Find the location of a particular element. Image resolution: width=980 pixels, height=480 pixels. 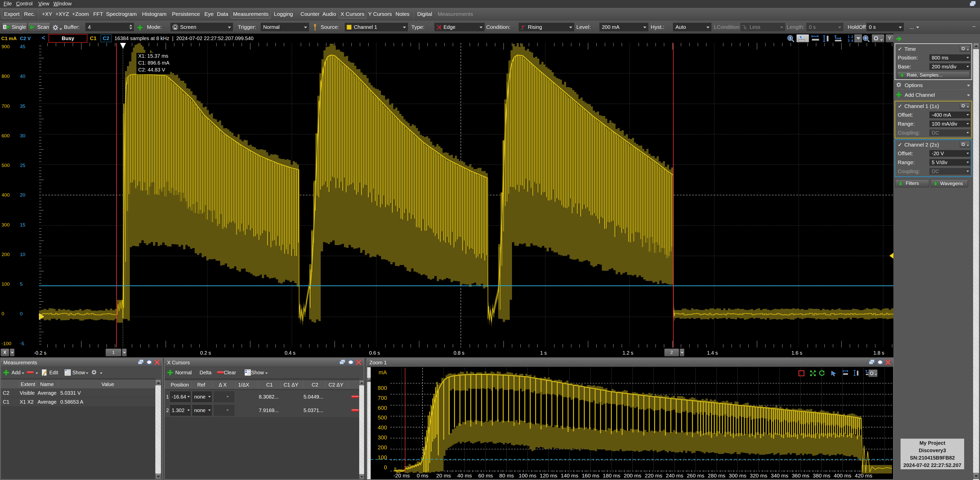

svg-text: -100 is located at coordinates (6, 343).